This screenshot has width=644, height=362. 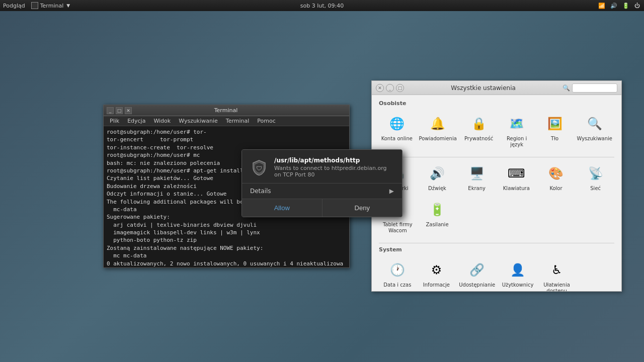 I want to click on dialog-text: /usr/lib/apt/methods/http Wants to conne…, so click(x=334, y=167).